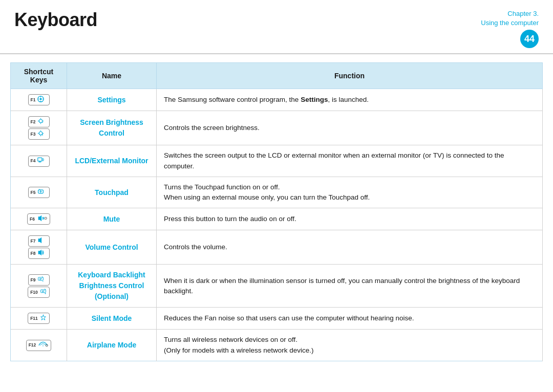 The width and height of the screenshot is (553, 392). I want to click on key-badge-f2: F2−, so click(39, 122).